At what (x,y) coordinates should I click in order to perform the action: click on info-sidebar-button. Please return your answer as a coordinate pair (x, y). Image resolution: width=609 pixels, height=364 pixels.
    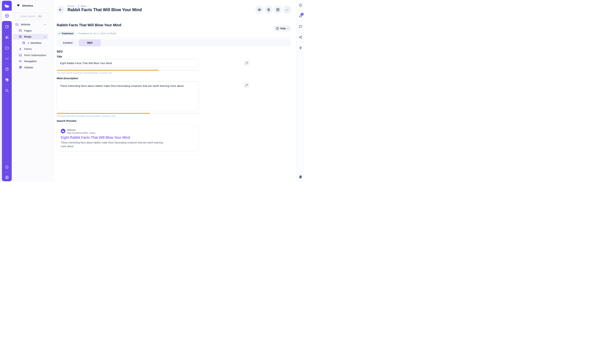
    Looking at the image, I should click on (300, 5).